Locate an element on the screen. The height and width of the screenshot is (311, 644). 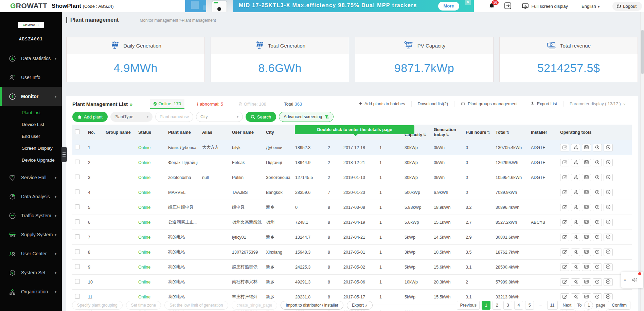
sidebar-collapse-handle is located at coordinates (64, 154).